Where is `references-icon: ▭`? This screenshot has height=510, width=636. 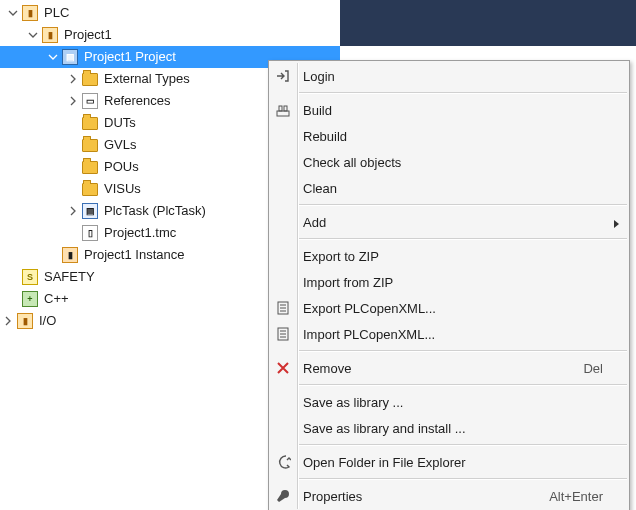
references-icon: ▭ is located at coordinates (90, 101).